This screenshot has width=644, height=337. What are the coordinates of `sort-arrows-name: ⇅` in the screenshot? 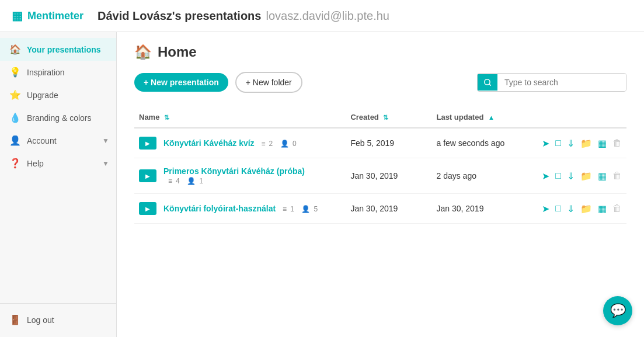 It's located at (167, 117).